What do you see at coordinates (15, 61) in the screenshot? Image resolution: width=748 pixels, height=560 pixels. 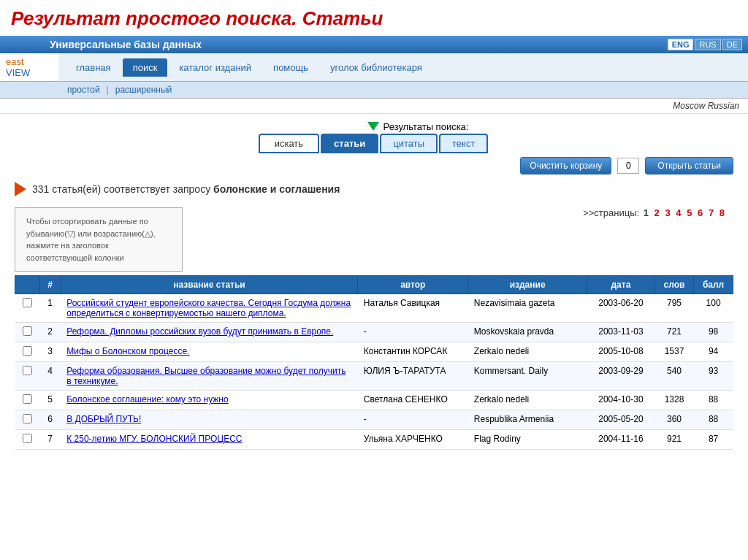 I see `logo-east: east` at bounding box center [15, 61].